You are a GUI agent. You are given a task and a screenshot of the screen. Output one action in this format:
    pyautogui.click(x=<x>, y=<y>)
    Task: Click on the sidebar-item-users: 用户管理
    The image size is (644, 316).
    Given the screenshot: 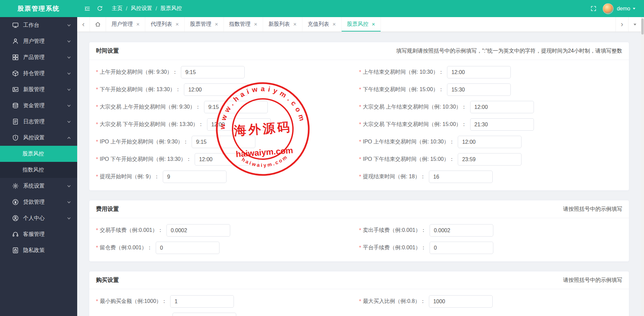 What is the action you would take?
    pyautogui.click(x=39, y=41)
    